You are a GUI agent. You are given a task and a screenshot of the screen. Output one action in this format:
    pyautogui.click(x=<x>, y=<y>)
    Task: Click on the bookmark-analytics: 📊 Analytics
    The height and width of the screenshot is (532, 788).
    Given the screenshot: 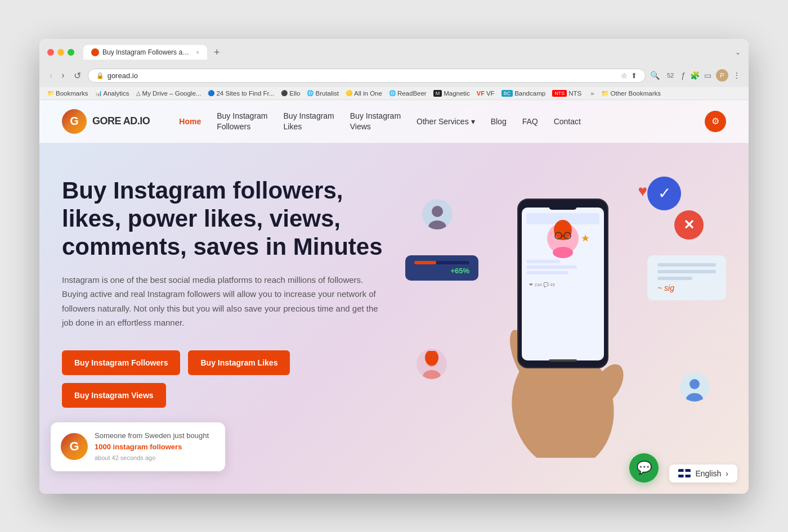 What is the action you would take?
    pyautogui.click(x=113, y=93)
    